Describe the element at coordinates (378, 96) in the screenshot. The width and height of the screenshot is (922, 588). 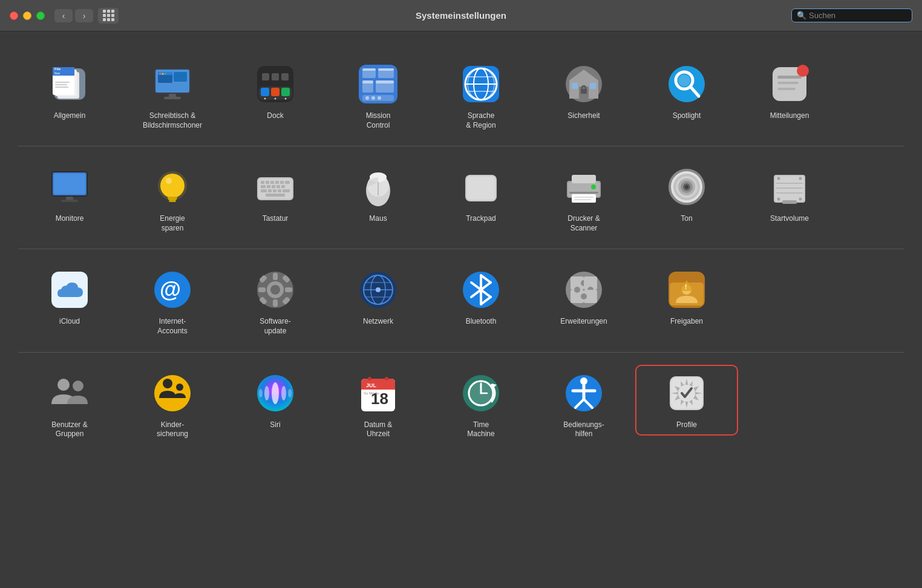
I see `icon-item-mission-control: MissionControl` at that location.